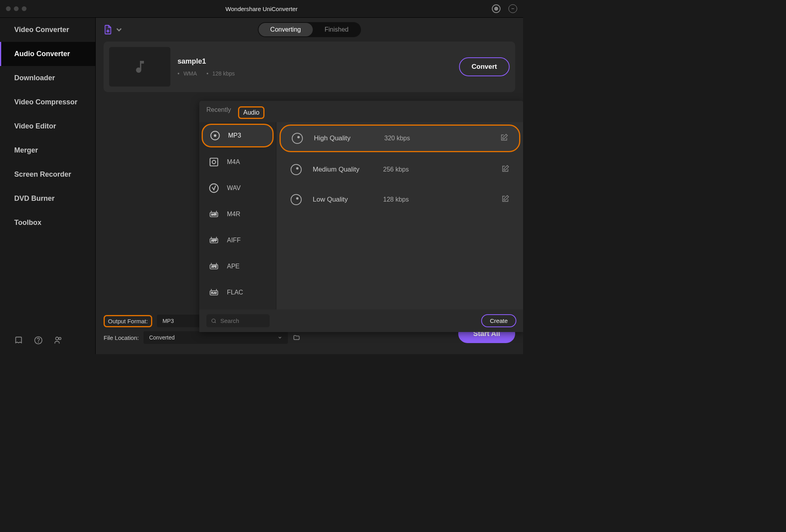 Image resolution: width=786 pixels, height=532 pixels. I want to click on add-file-button, so click(113, 30).